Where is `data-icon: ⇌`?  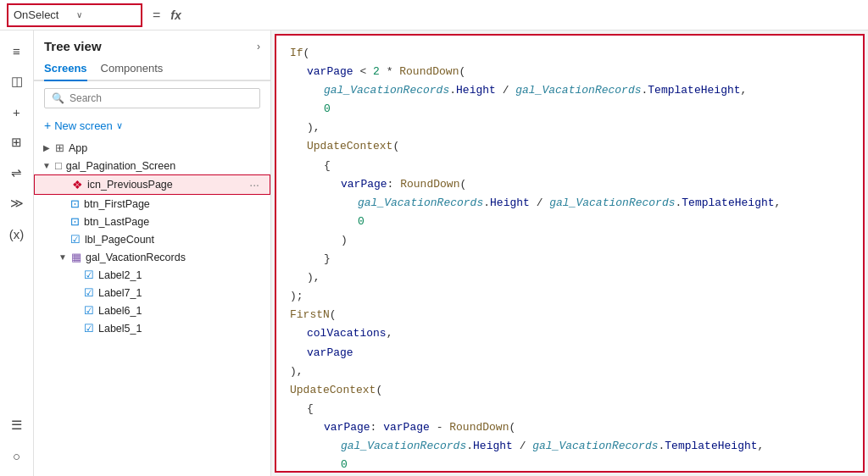 data-icon: ⇌ is located at coordinates (17, 173).